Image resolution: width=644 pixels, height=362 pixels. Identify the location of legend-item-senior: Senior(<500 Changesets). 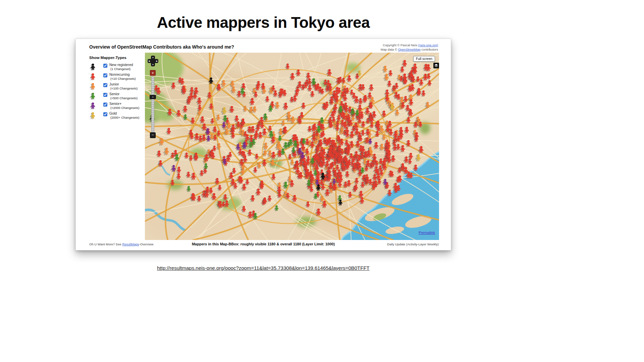
(117, 97).